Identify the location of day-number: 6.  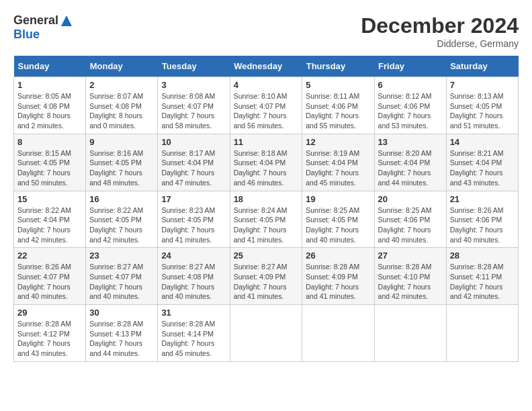
(410, 85).